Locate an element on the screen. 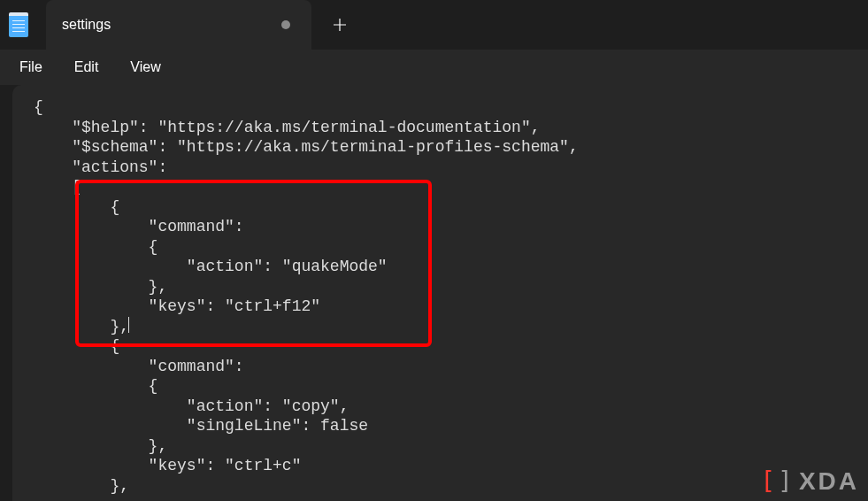 The width and height of the screenshot is (868, 501). code-line: "actions": is located at coordinates (101, 167).